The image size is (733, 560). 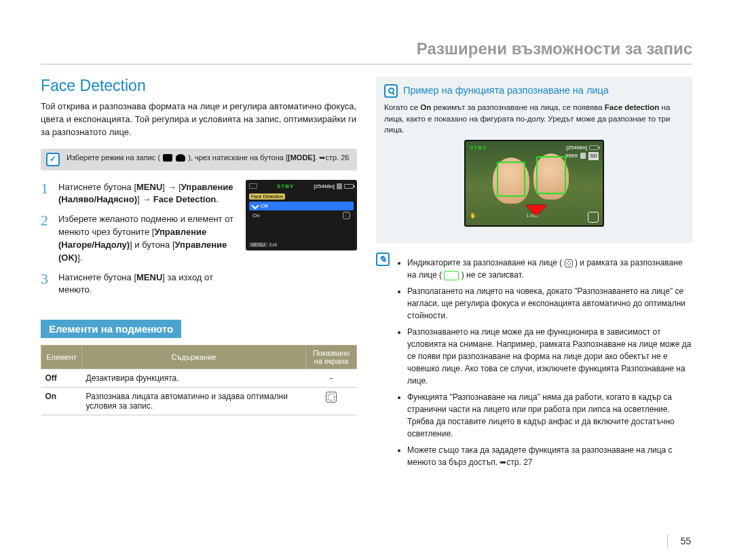 I want to click on photo-overlay-top: STBY [254Min], so click(x=534, y=148).